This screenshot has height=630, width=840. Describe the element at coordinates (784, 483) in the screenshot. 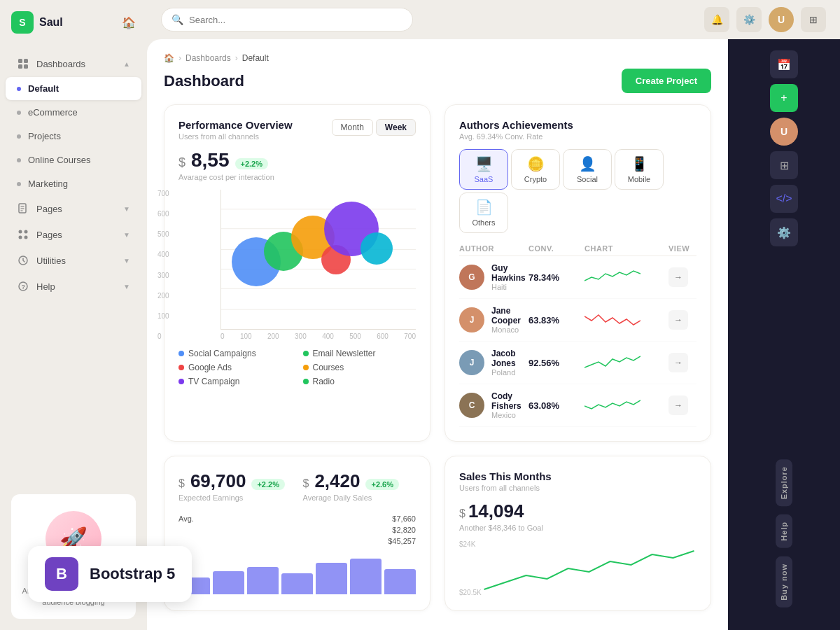

I see `explore-label: Explore` at that location.